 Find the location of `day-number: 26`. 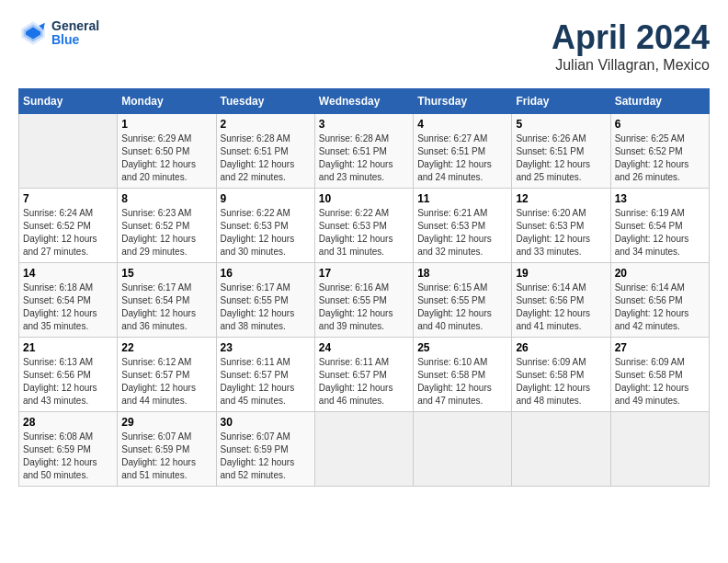

day-number: 26 is located at coordinates (561, 348).